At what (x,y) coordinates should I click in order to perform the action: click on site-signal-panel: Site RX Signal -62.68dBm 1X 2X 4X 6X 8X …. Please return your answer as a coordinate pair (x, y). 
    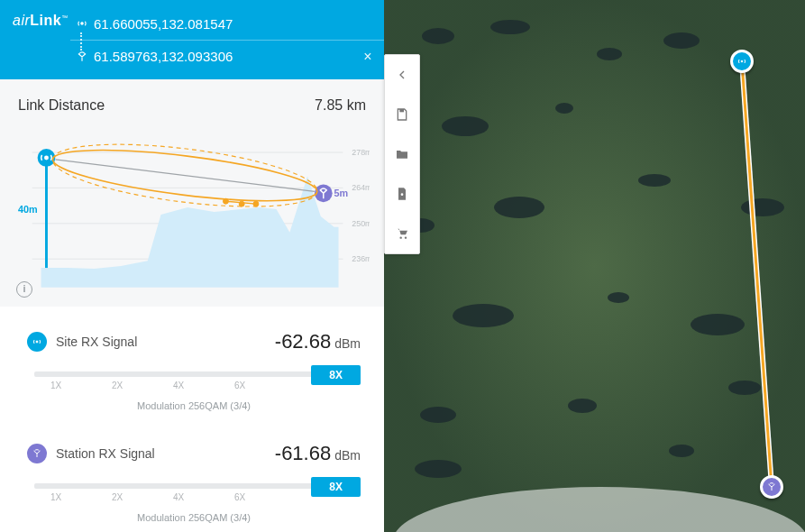
    Looking at the image, I should click on (192, 362).